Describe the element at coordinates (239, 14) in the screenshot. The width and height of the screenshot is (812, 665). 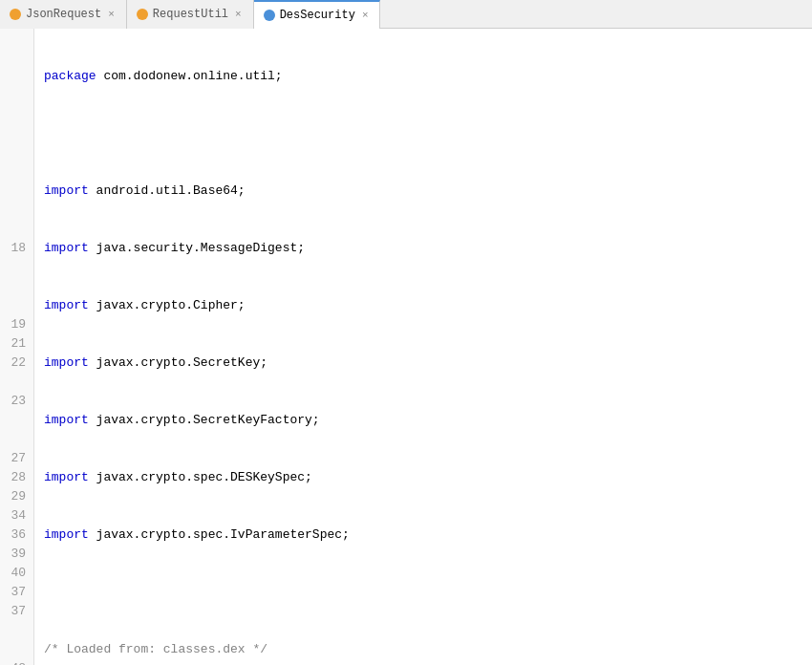
I see `tab-close-request-util: ×` at that location.